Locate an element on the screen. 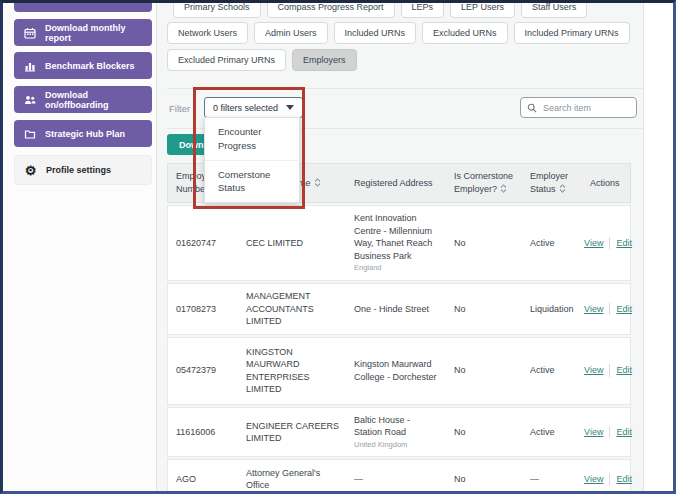 The image size is (676, 494). column-header-registered-address: Registered Address is located at coordinates (396, 183).